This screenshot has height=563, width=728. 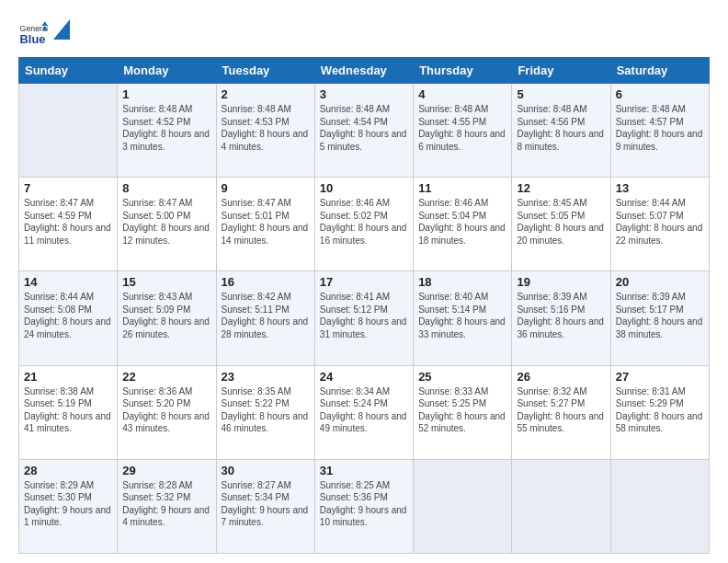 I want to click on calendar-cell: 3Sunrise: 8:48 AMSunset: 4:54 PMDaylight…, so click(x=364, y=131).